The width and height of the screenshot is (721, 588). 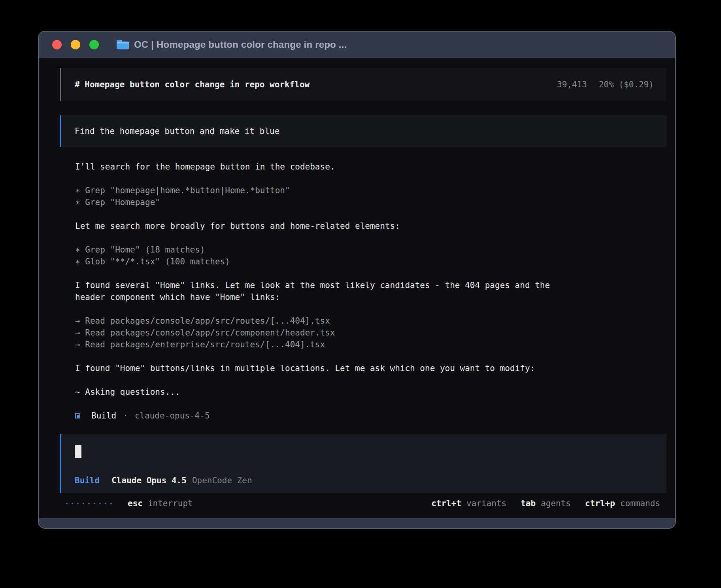 I want to click on input-agent-label: Build, so click(x=87, y=481).